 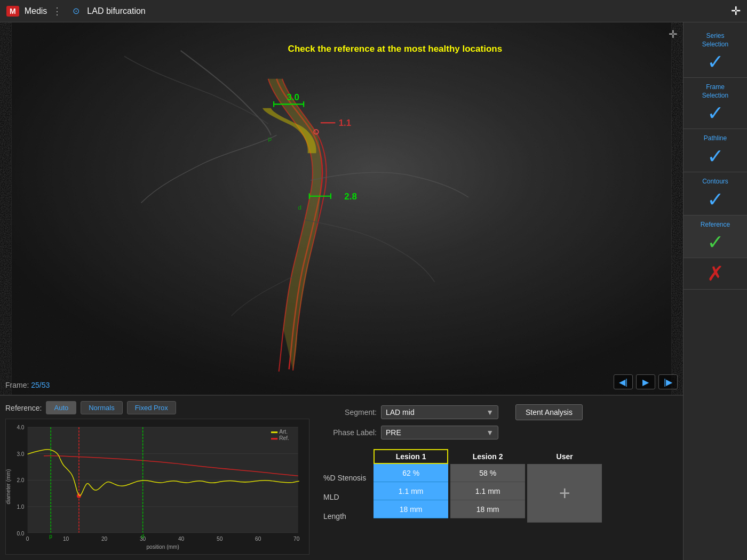 What do you see at coordinates (101, 407) in the screenshot?
I see `normals-ref-button: Normals` at bounding box center [101, 407].